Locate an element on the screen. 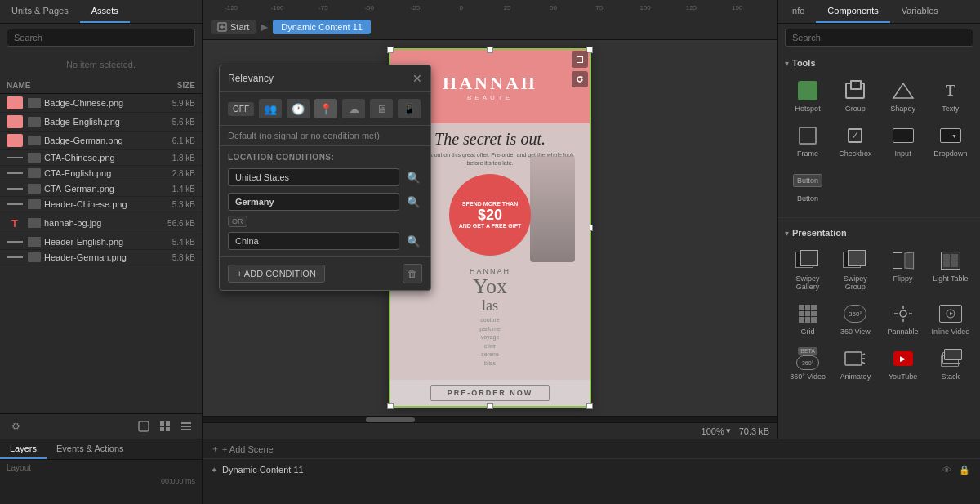  list-item: Header-English.png 5.4 kB is located at coordinates (101, 242).